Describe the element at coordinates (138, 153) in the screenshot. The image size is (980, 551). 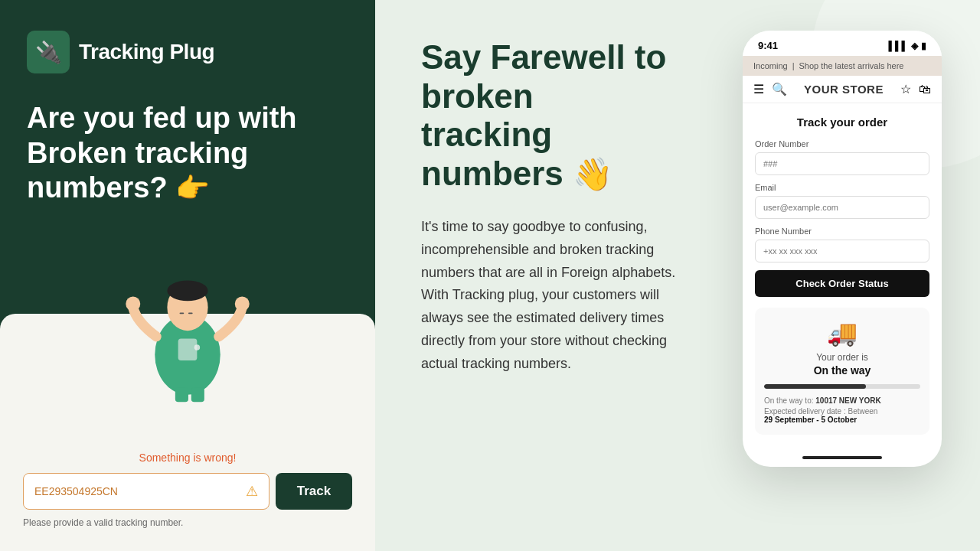
I see `headline-line2: Broken tracking` at that location.